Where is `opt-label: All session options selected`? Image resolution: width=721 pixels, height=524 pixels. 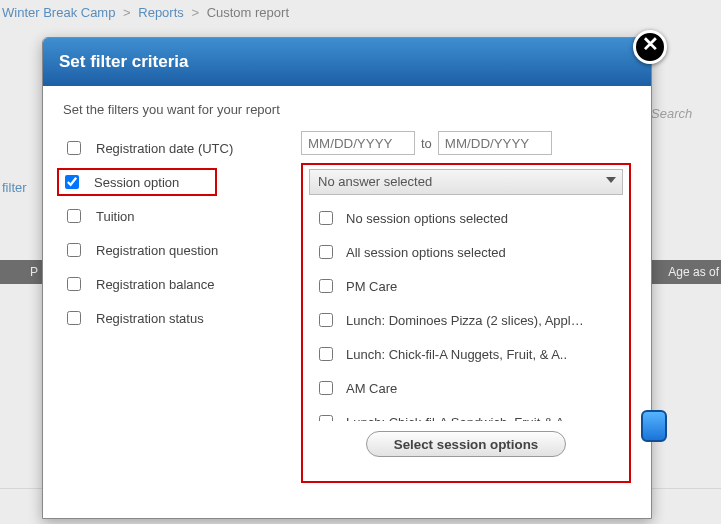
opt-label: All session options selected is located at coordinates (426, 252).